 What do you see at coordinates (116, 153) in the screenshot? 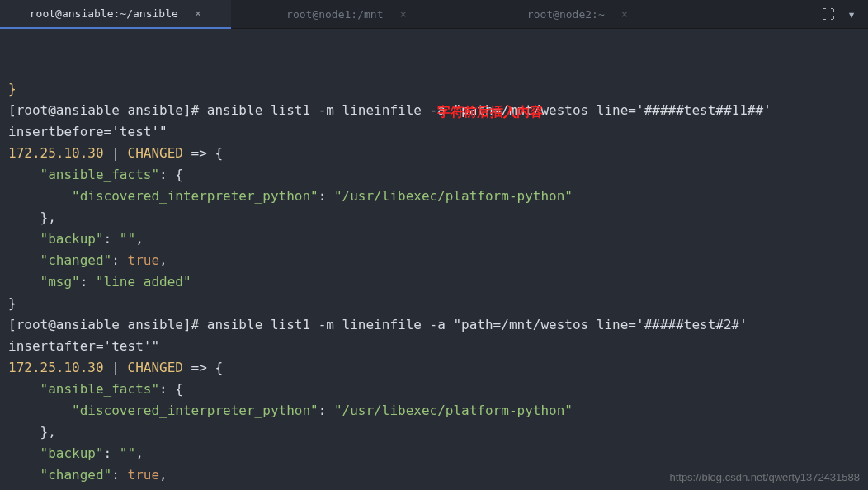
I see `result-1-header: 172.25.10.30 | CHANGED => {` at bounding box center [116, 153].